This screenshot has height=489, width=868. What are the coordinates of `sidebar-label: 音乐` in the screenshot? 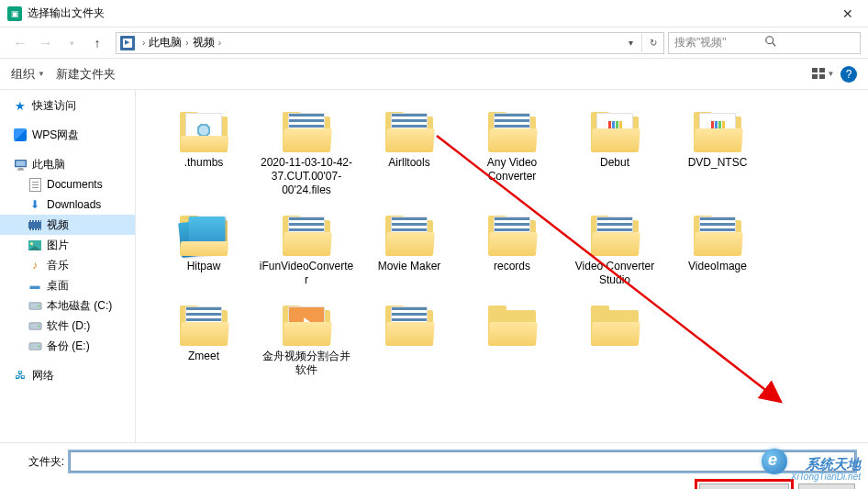 It's located at (58, 266).